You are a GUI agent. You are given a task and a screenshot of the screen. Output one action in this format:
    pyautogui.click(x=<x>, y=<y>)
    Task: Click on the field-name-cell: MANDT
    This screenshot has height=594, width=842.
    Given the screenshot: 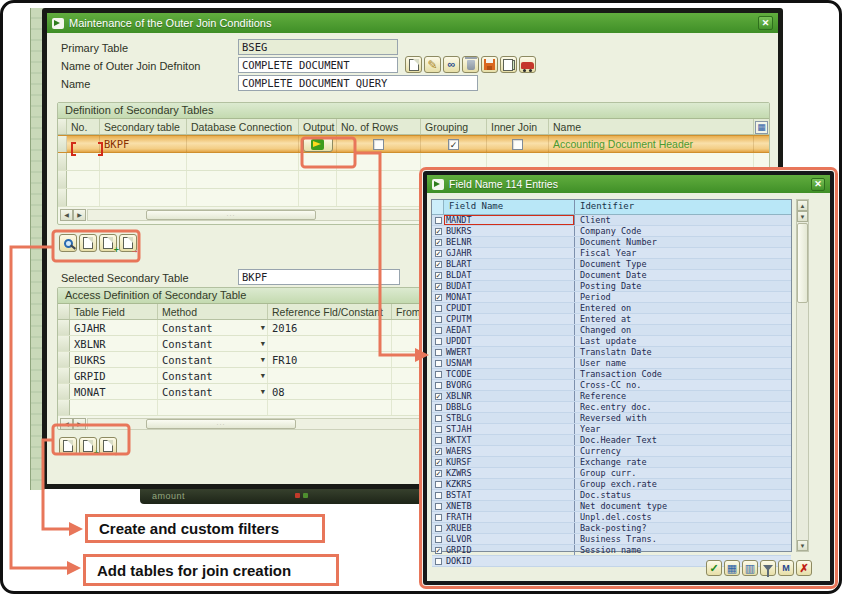 What is the action you would take?
    pyautogui.click(x=509, y=220)
    